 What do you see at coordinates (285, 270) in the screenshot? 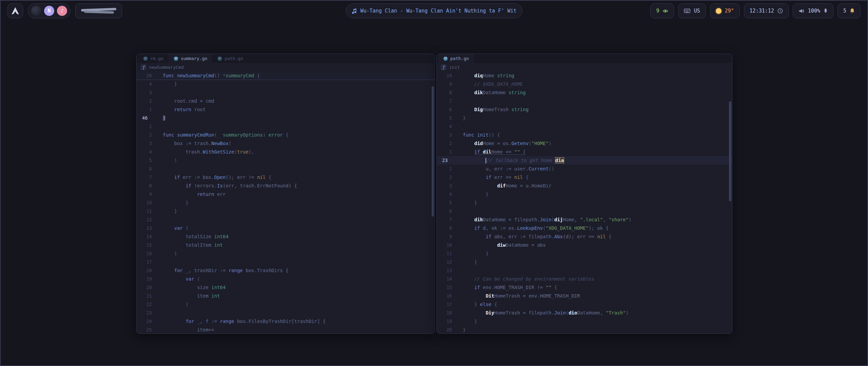
I see `code-line: 18 for _, trashDir := range box.TrashDir…` at bounding box center [285, 270].